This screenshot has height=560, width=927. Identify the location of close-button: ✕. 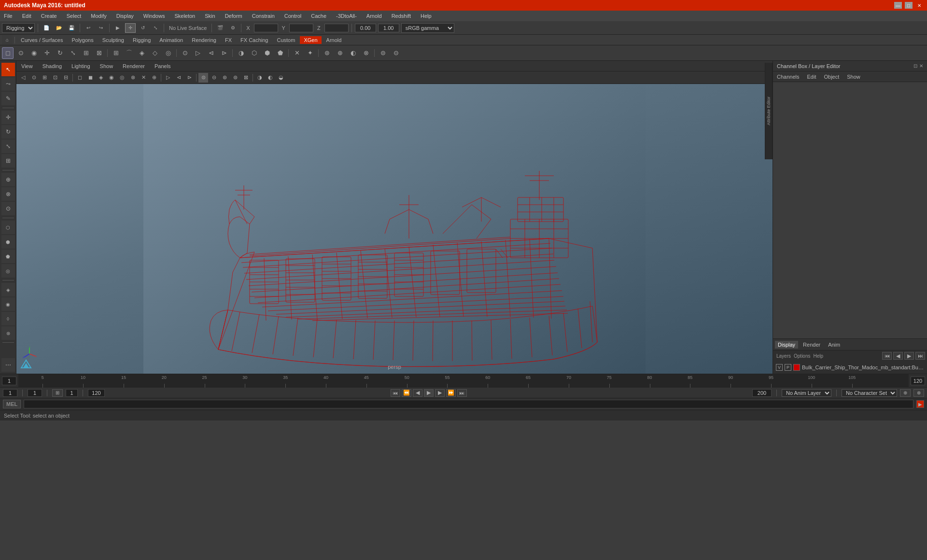
(919, 5).